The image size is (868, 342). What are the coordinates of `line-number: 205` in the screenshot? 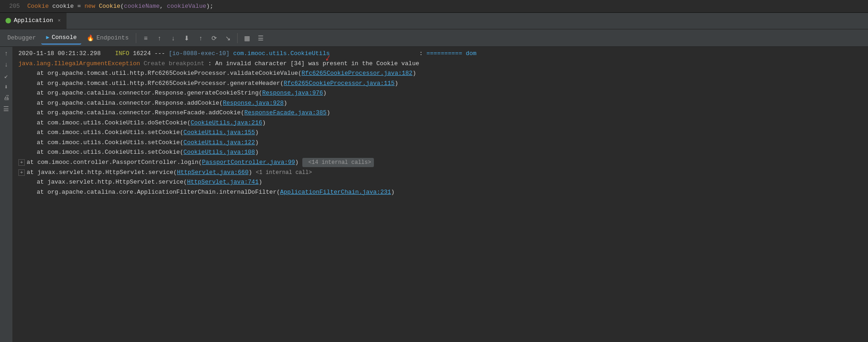 It's located at (15, 6).